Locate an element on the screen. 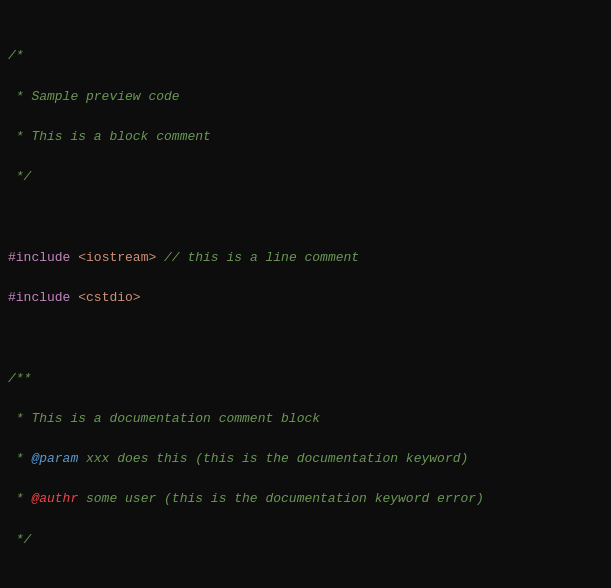  line-7: #include <cstdio> is located at coordinates (306, 298).